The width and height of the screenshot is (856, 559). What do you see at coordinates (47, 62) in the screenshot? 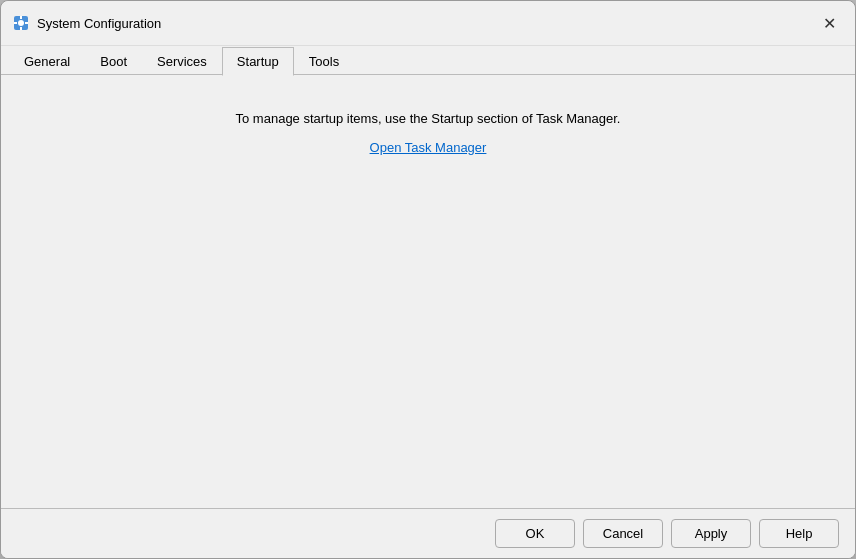
I see `tab-general: General` at bounding box center [47, 62].